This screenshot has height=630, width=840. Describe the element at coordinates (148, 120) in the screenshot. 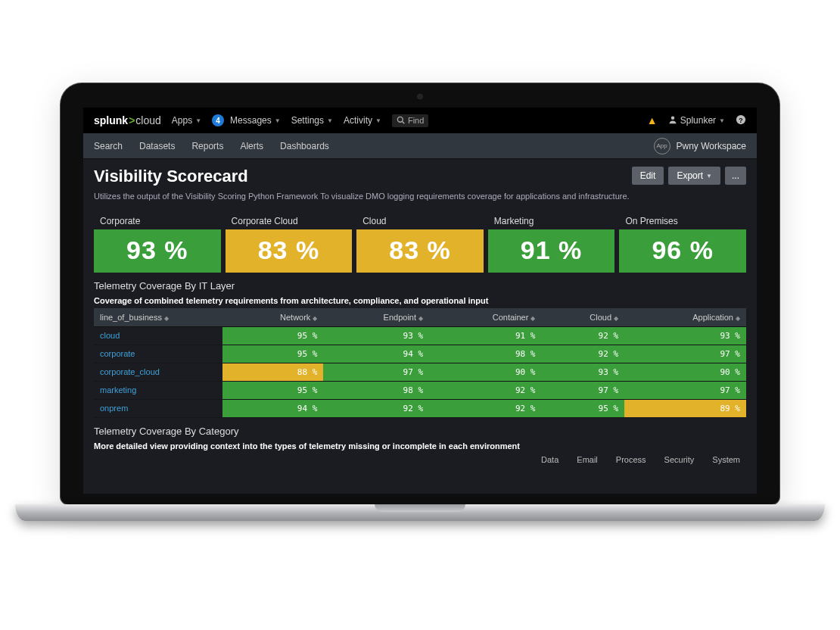

I see `brand-suffix: cloud` at that location.